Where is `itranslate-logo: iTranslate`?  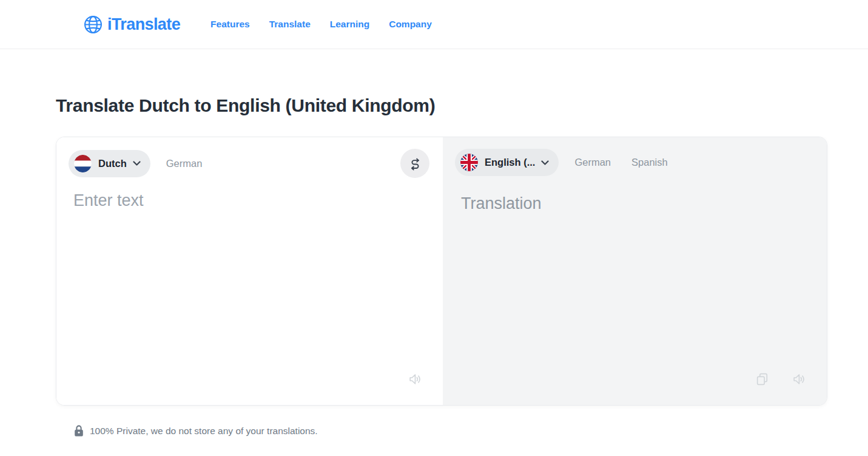 itranslate-logo: iTranslate is located at coordinates (132, 24).